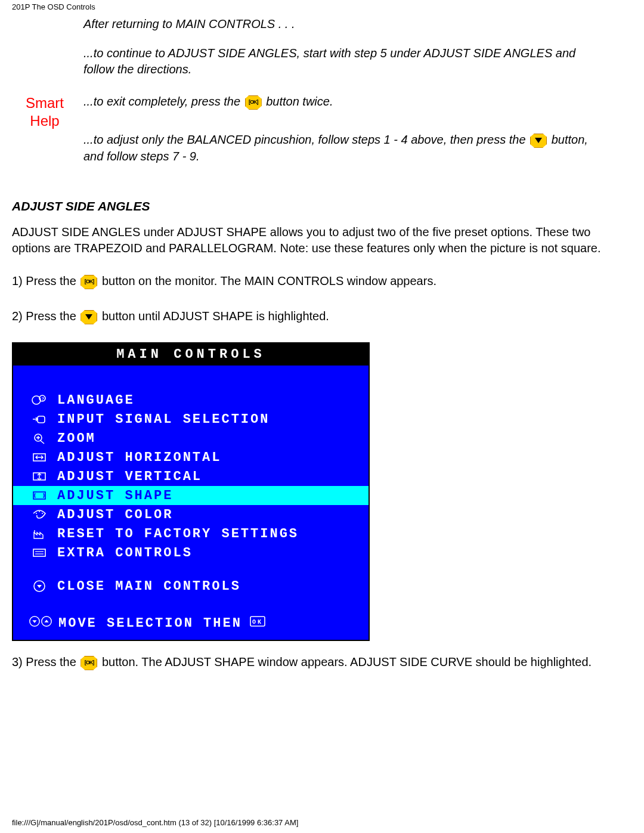 This screenshot has height=833, width=644. Describe the element at coordinates (191, 623) in the screenshot. I see `osd-footer: MOVE SELECTION THEN OK` at that location.